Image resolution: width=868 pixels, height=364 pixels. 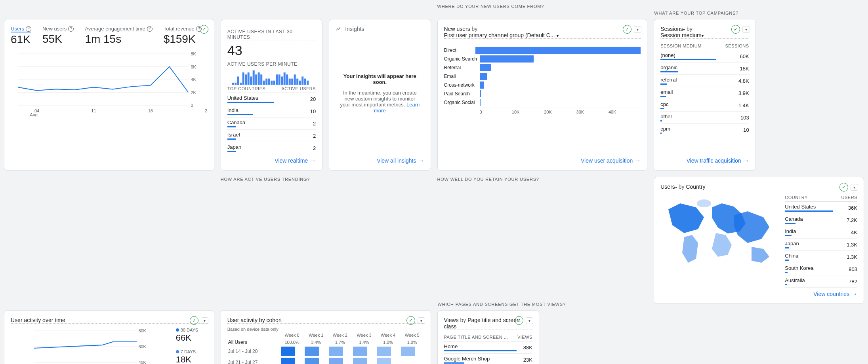 What do you see at coordinates (272, 95) in the screenshot?
I see `realtime-card: ACTIVE USERS IN LAST 30 MINUTES 43 ACTIV…` at bounding box center [272, 95].